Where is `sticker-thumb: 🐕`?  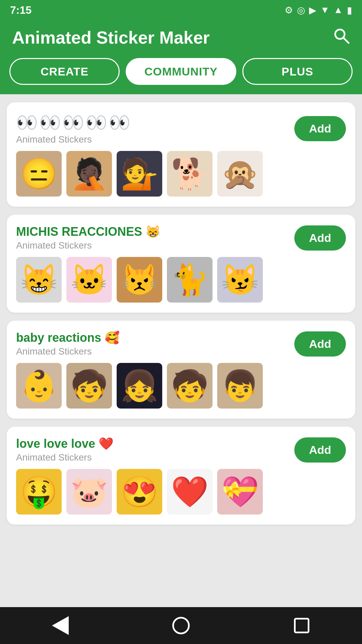
sticker-thumb: 🐕 is located at coordinates (190, 174).